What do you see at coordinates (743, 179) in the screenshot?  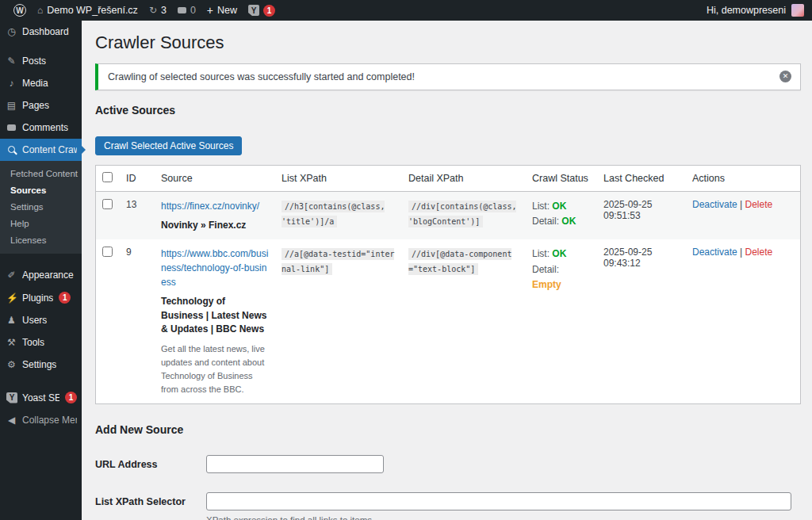 I see `col-header-actions: Actions` at bounding box center [743, 179].